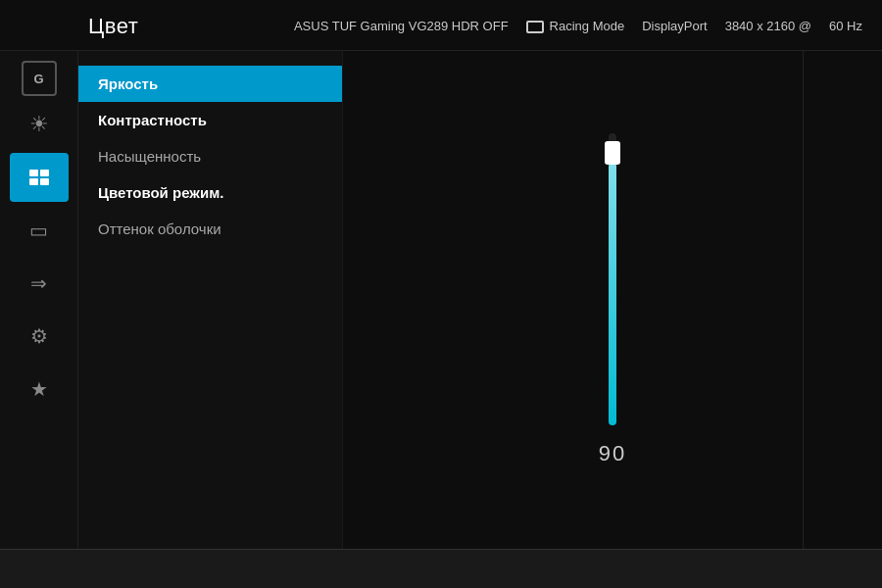 The height and width of the screenshot is (588, 882). What do you see at coordinates (210, 192) in the screenshot?
I see `menu-item-color-mode: Цветовой режим.` at bounding box center [210, 192].